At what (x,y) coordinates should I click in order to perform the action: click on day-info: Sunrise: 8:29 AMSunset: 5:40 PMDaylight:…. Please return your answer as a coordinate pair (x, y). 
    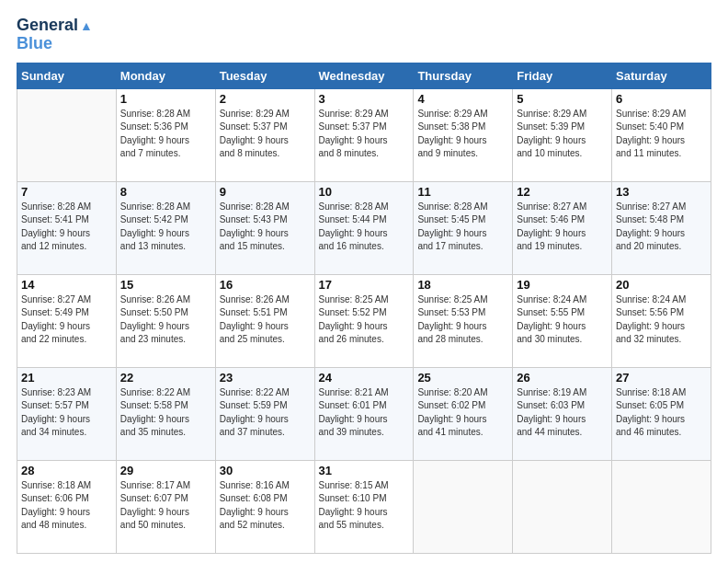
    Looking at the image, I should click on (662, 134).